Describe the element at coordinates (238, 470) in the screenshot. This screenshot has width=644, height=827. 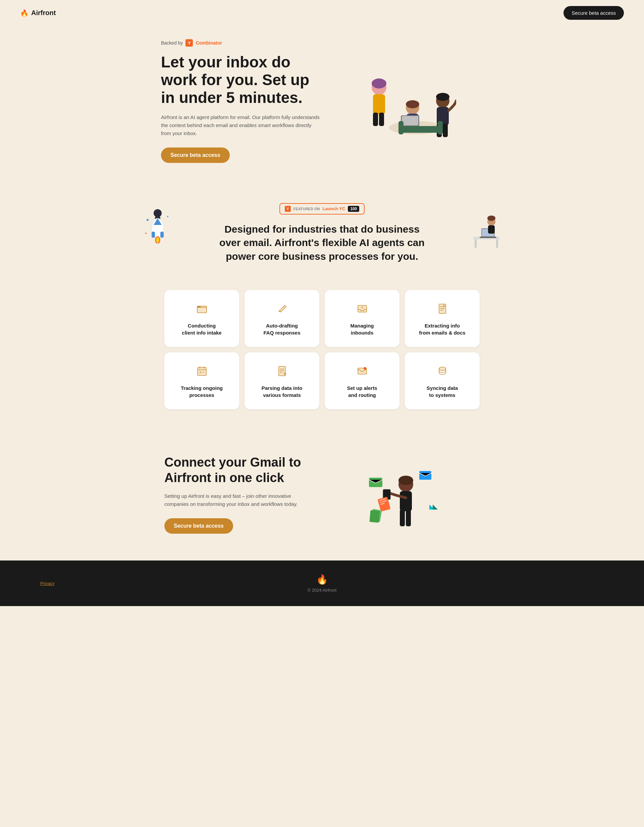
I see `gmail-title: Connect your Gmail to Airfront in one cl…` at that location.